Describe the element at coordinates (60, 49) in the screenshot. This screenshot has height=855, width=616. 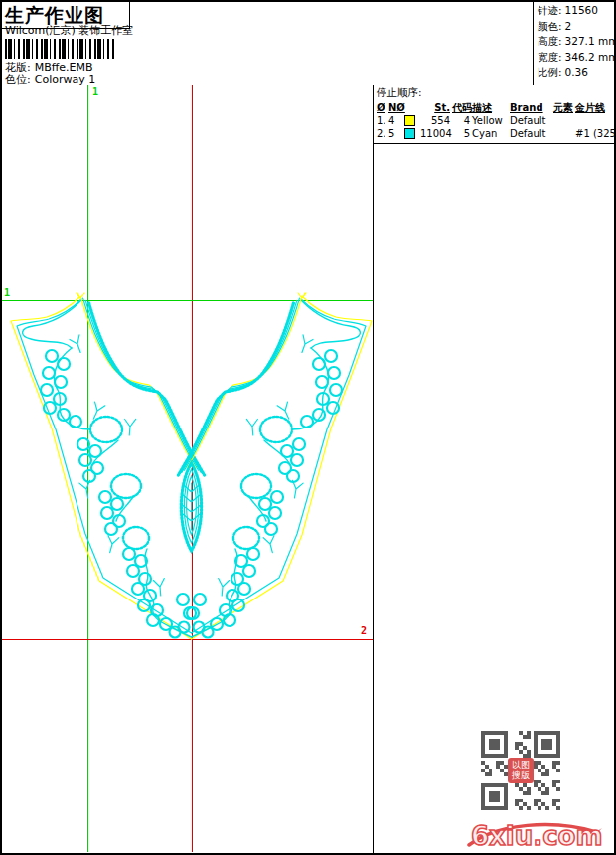
I see `barcode-icon` at that location.